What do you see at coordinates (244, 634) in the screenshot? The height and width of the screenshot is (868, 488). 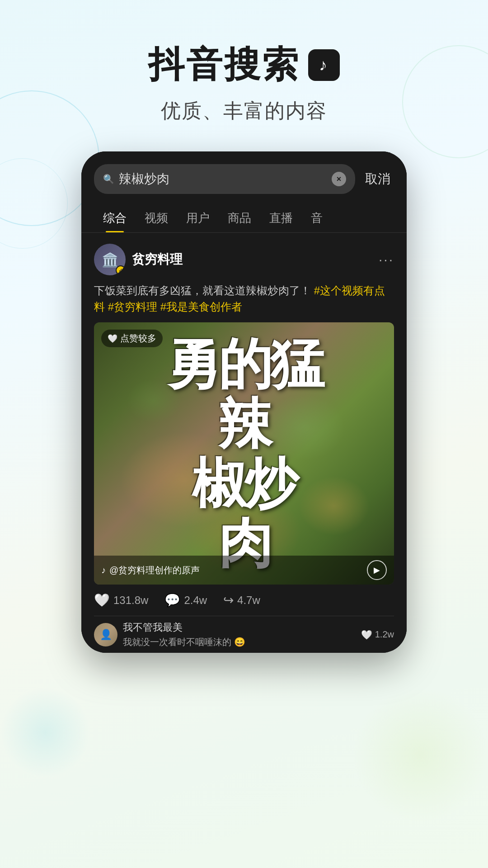 I see `comment-row: 👤 我不管我最美 我就没一次看时不咽唾沫的 😄 🤍 1.2w` at bounding box center [244, 634].